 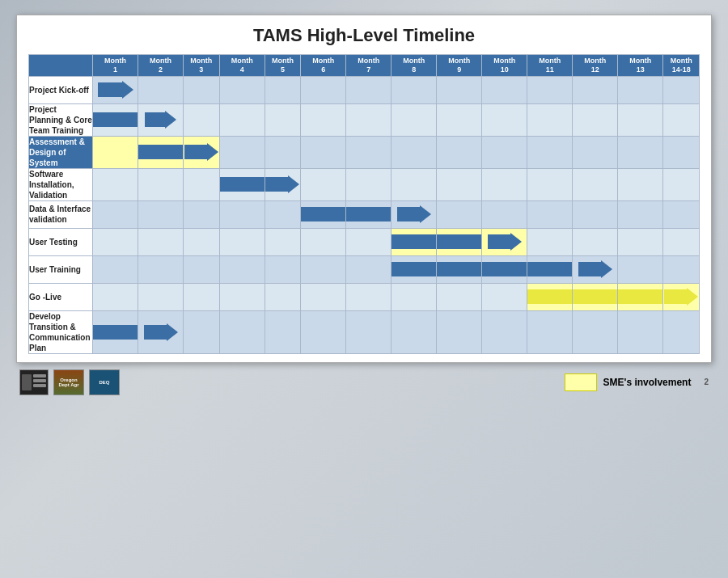 I want to click on task-header, so click(x=61, y=66).